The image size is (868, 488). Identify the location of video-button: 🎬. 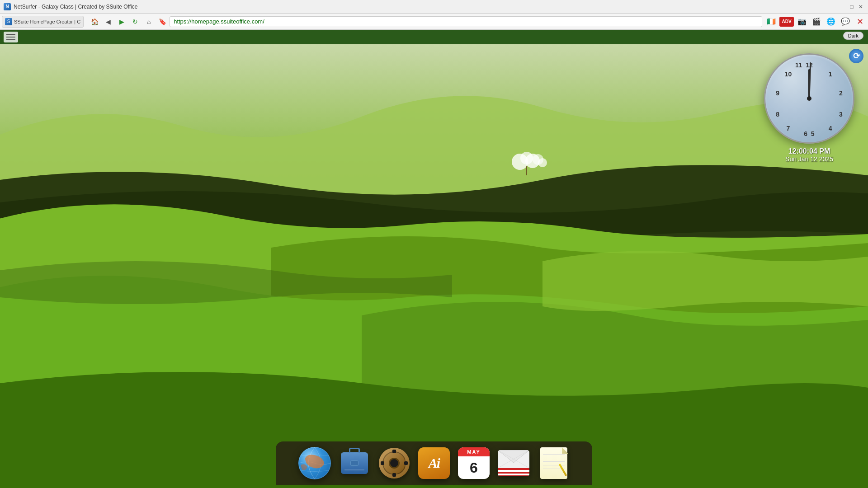
(816, 22).